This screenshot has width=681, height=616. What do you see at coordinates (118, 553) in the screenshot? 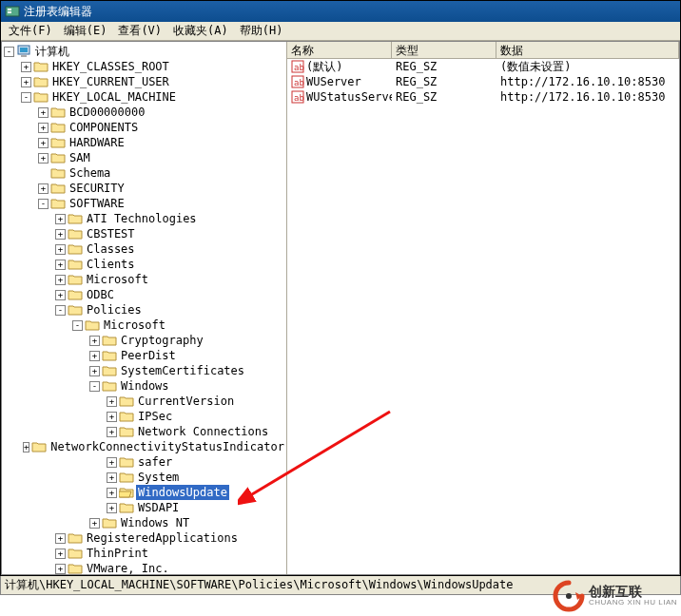
I see `tree-item-label: ThinPrint` at bounding box center [118, 553].